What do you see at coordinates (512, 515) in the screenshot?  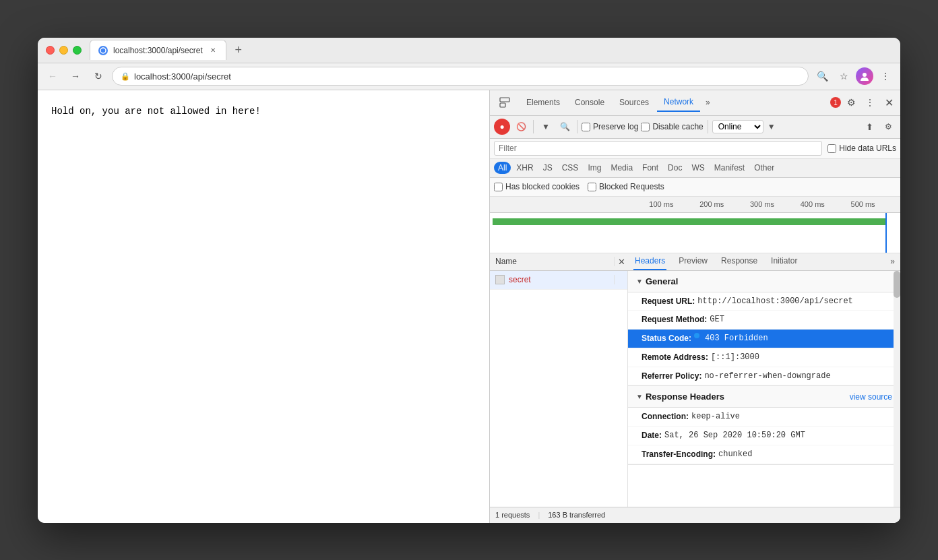 I see `request-count: 1 requests` at bounding box center [512, 515].